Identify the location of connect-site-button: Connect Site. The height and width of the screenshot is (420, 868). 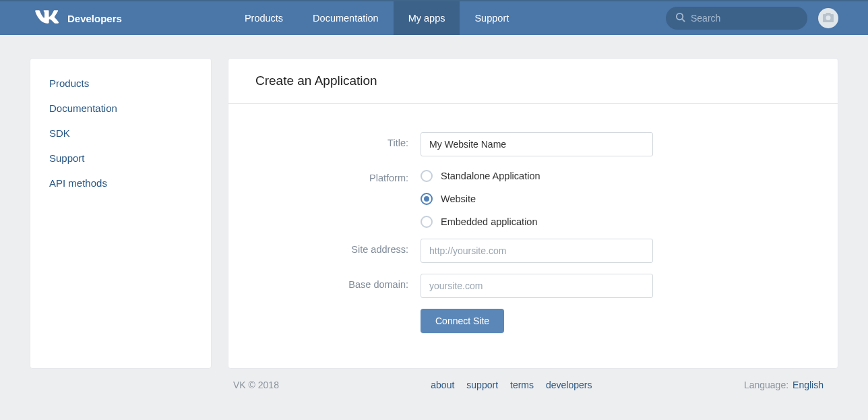
(462, 321).